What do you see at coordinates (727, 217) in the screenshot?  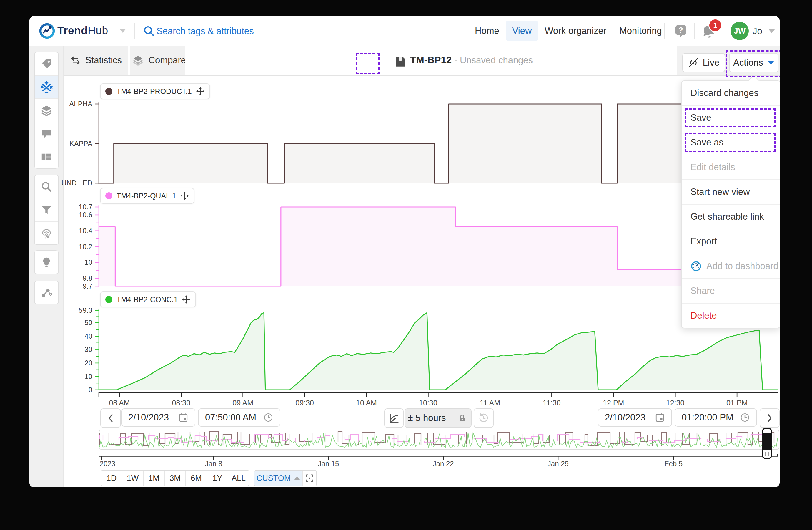 I see `menu-item-label: Get shareable link` at bounding box center [727, 217].